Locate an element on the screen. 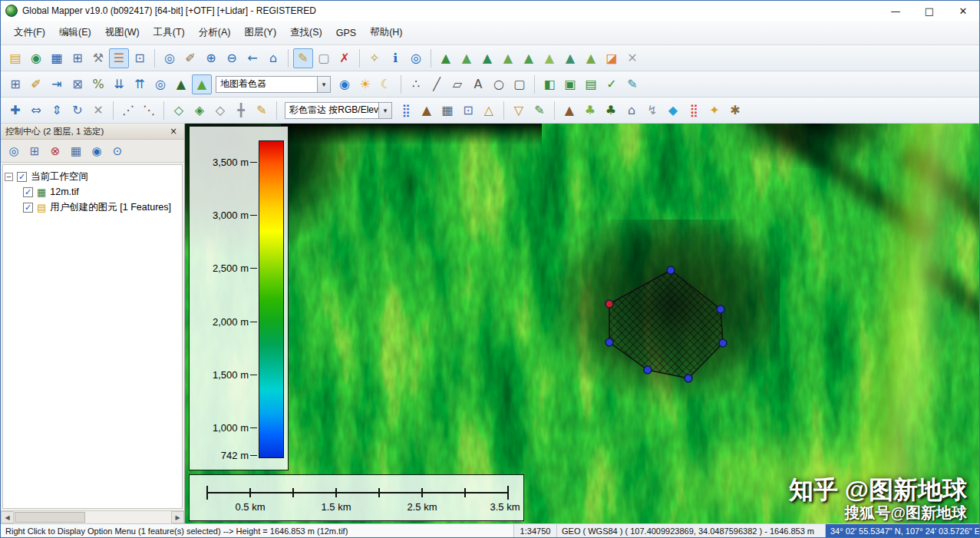 This screenshot has width=980, height=538. sun-angle-icon: ☀ is located at coordinates (365, 84).